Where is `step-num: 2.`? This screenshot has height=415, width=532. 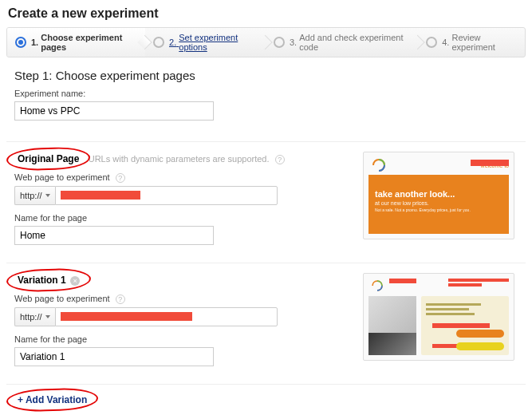
step-num: 2. is located at coordinates (172, 42).